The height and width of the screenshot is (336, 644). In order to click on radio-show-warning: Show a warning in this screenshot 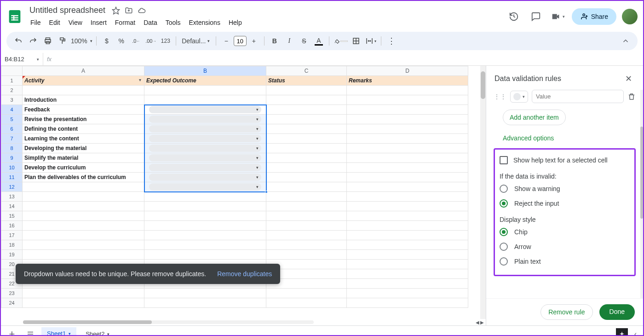, I will do `click(565, 189)`.